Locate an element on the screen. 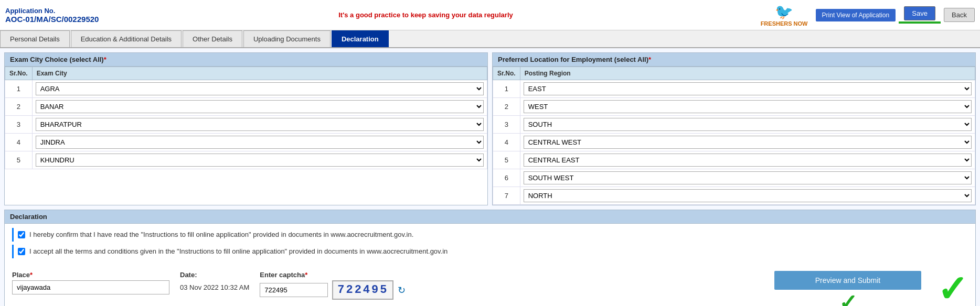 This screenshot has width=980, height=306. tab-bar: Personal Details Education & Additional … is located at coordinates (490, 39).